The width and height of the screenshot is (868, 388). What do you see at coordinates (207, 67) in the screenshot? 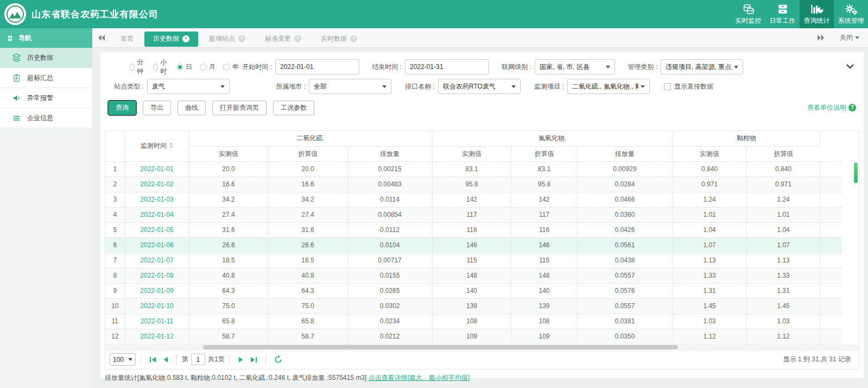
I see `period-radio-option: 月` at bounding box center [207, 67].